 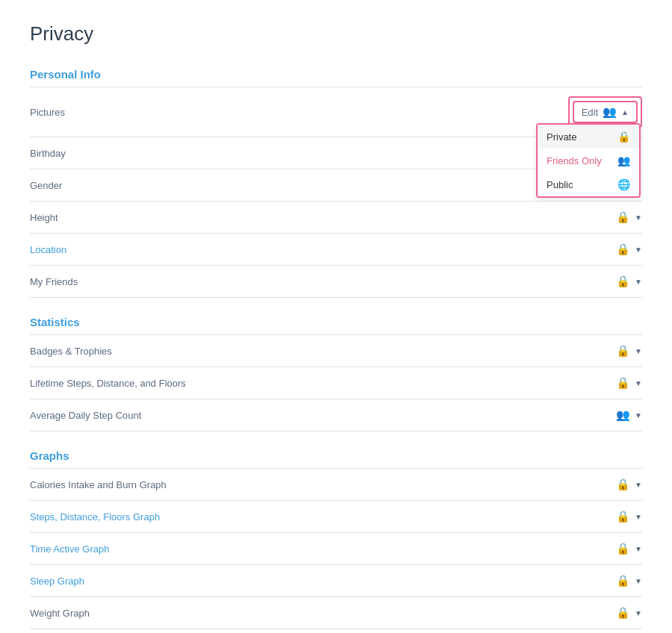 What do you see at coordinates (638, 384) in the screenshot?
I see `lifetime-arrow-icon: ▼` at bounding box center [638, 384].